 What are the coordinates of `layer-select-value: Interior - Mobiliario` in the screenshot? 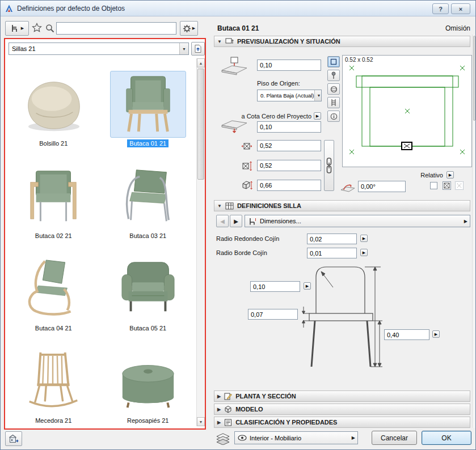 It's located at (276, 438).